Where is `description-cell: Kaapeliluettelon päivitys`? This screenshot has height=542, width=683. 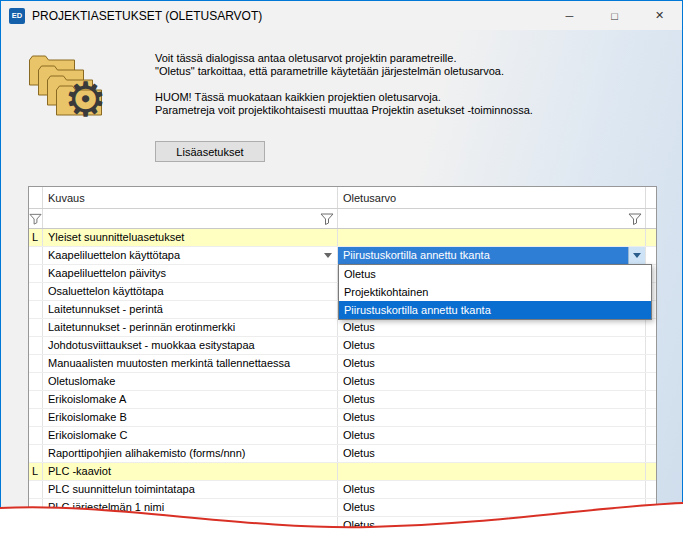 description-cell: Kaapeliluettelon päivitys is located at coordinates (190, 274).